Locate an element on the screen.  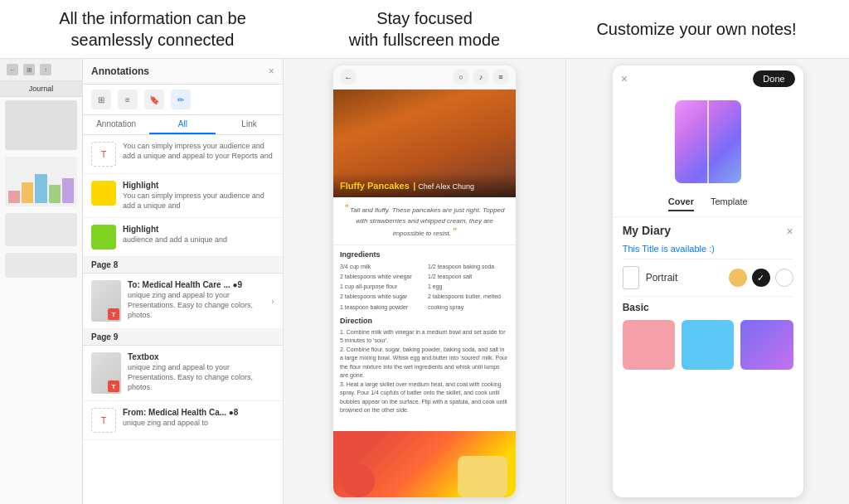
direction-title: Direction is located at coordinates (424, 321).